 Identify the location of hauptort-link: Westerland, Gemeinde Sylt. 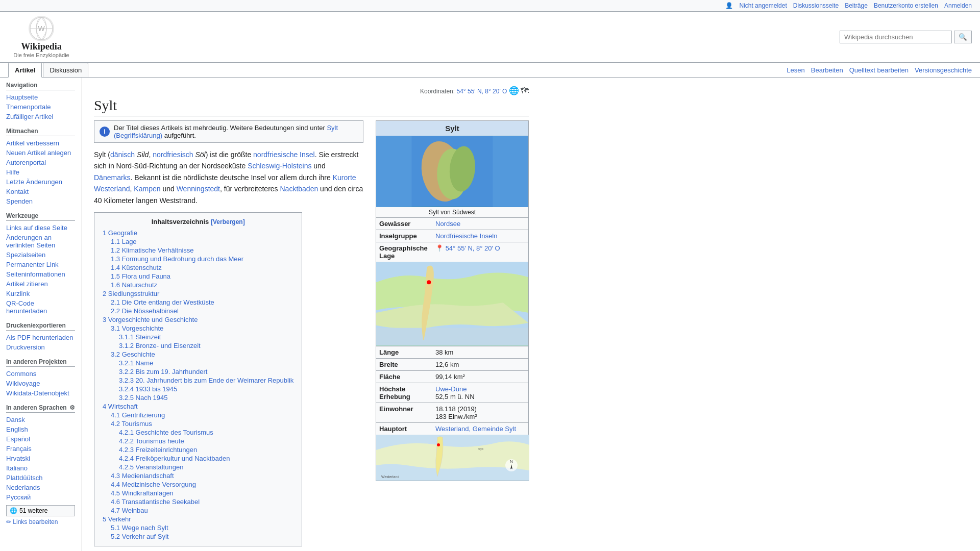
(476, 429).